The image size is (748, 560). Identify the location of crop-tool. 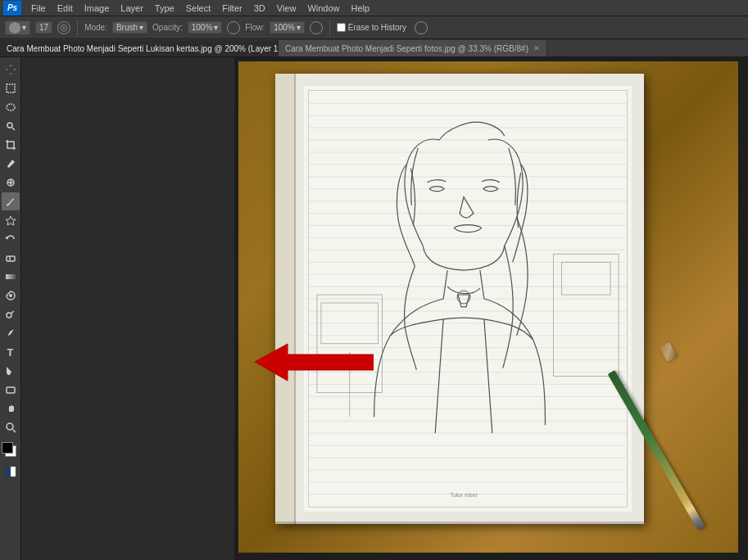
(11, 145).